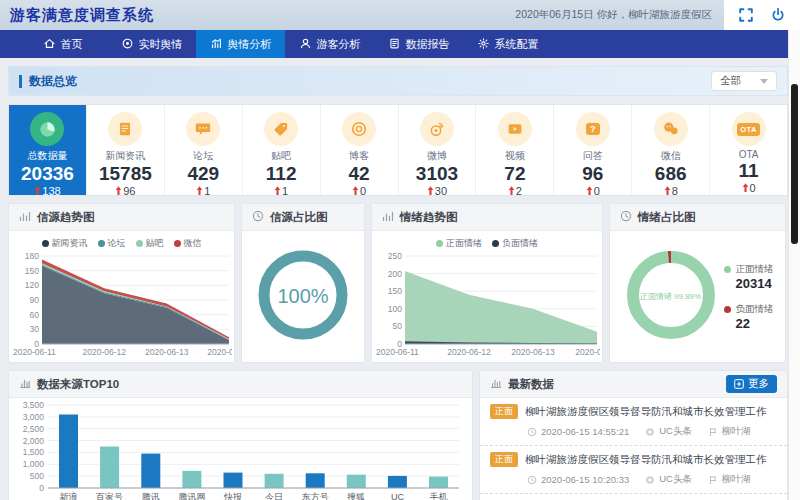 The height and width of the screenshot is (500, 800). What do you see at coordinates (438, 150) in the screenshot?
I see `stat-card-weibo: 微博 3103 30` at bounding box center [438, 150].